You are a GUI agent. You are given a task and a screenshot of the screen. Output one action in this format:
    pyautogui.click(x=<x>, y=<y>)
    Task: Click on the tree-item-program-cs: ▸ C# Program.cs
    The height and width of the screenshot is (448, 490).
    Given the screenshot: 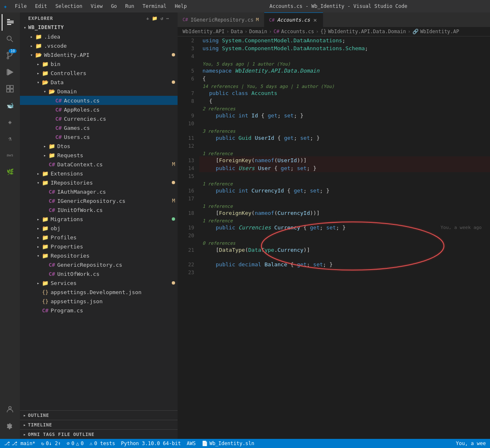 What is the action you would take?
    pyautogui.click(x=99, y=310)
    